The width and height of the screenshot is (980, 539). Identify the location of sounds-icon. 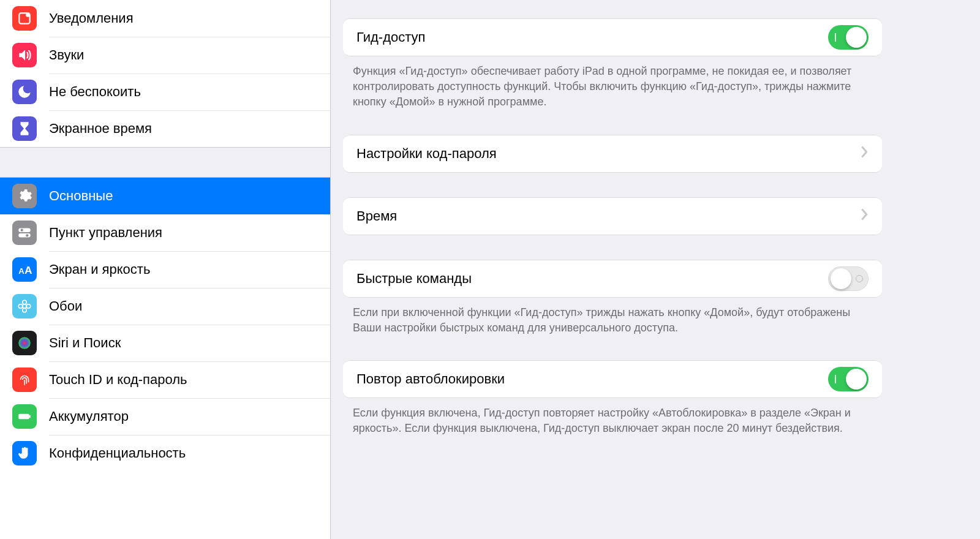
(24, 55).